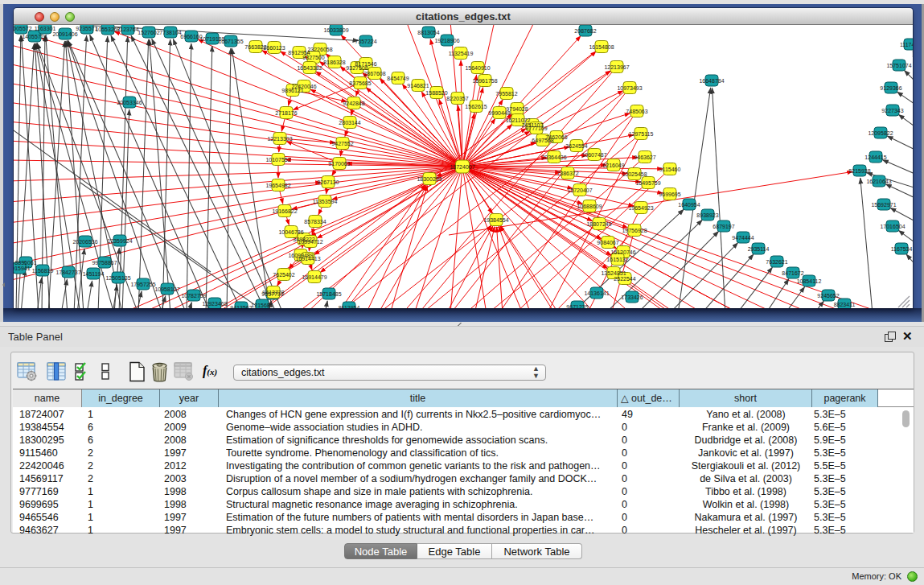  What do you see at coordinates (891, 89) in the screenshot?
I see `svg-text: 9129366` at bounding box center [891, 89].